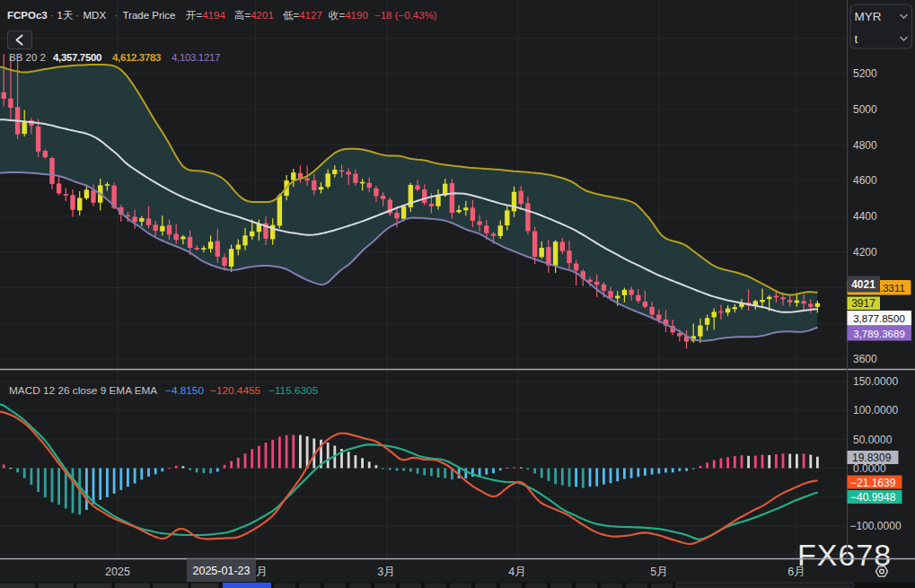  Describe the element at coordinates (873, 440) in the screenshot. I see `svg-text: 50.0000` at that location.